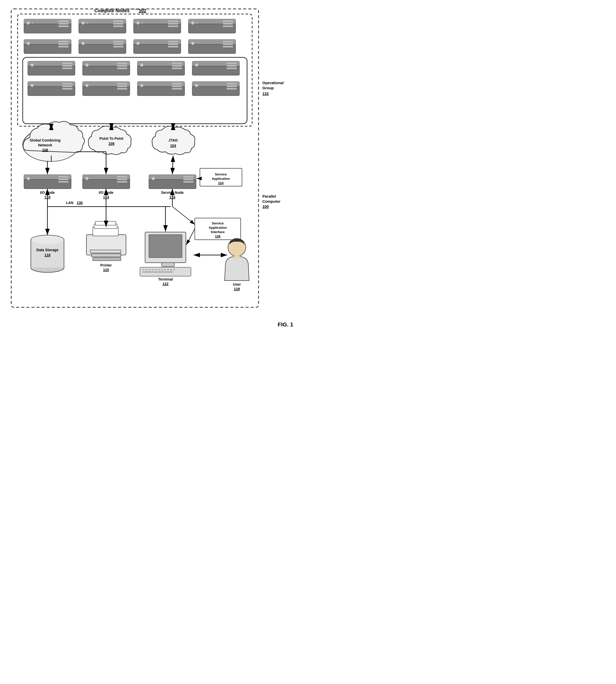 Image resolution: width=616 pixels, height=684 pixels. I want to click on printer-tray1, so click(106, 251).